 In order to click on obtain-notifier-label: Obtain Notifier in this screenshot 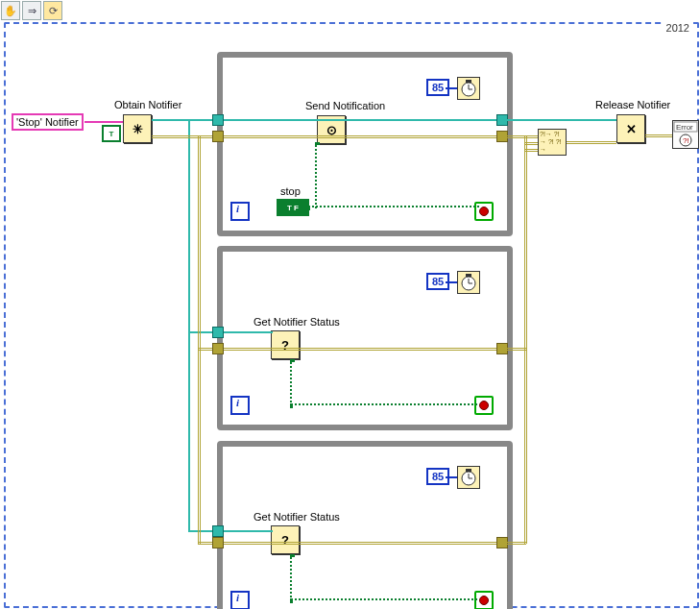, I will do `click(148, 105)`.